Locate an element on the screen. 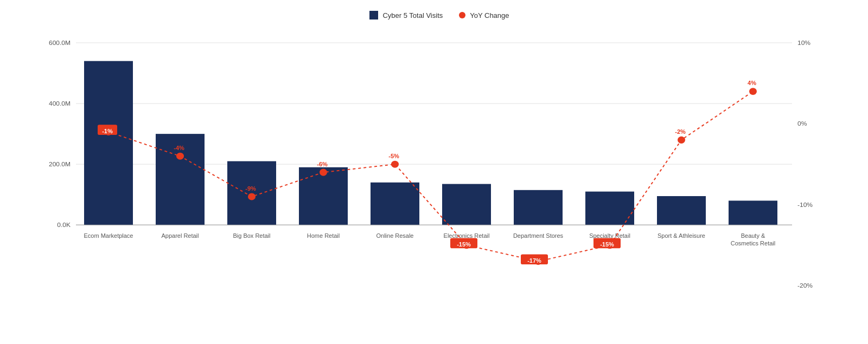  svg-text: Online Resale is located at coordinates (395, 236).